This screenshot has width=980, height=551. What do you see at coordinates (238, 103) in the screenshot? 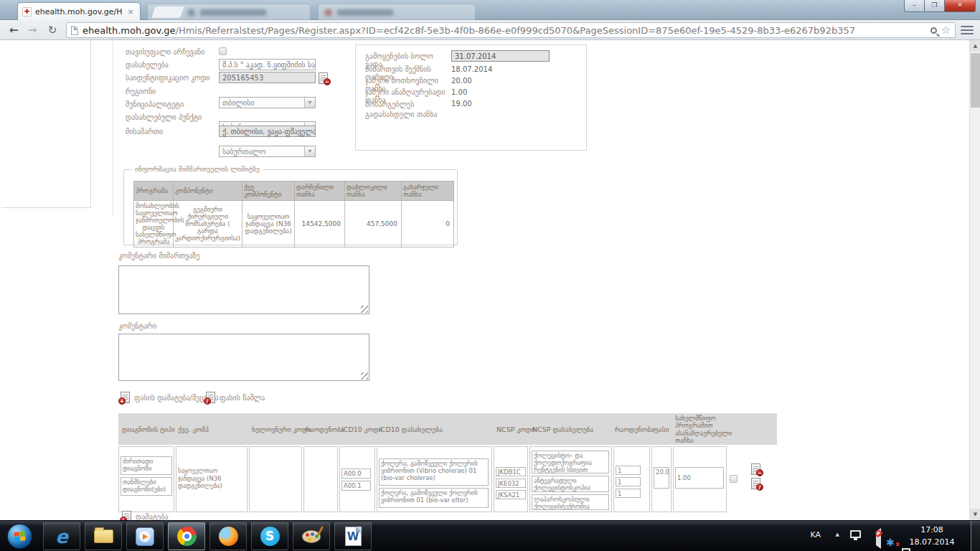
I see `region-value: თბილისი` at bounding box center [238, 103].